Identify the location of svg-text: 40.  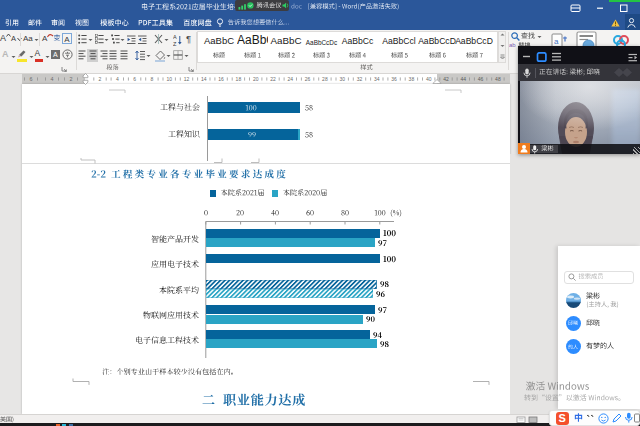
(429, 79).